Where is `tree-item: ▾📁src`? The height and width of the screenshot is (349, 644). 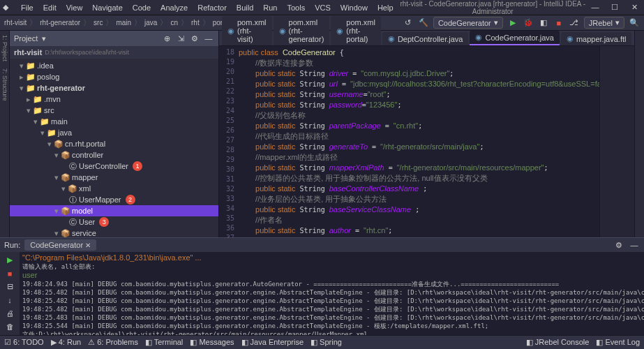 tree-item: ▾📁src is located at coordinates (114, 110).